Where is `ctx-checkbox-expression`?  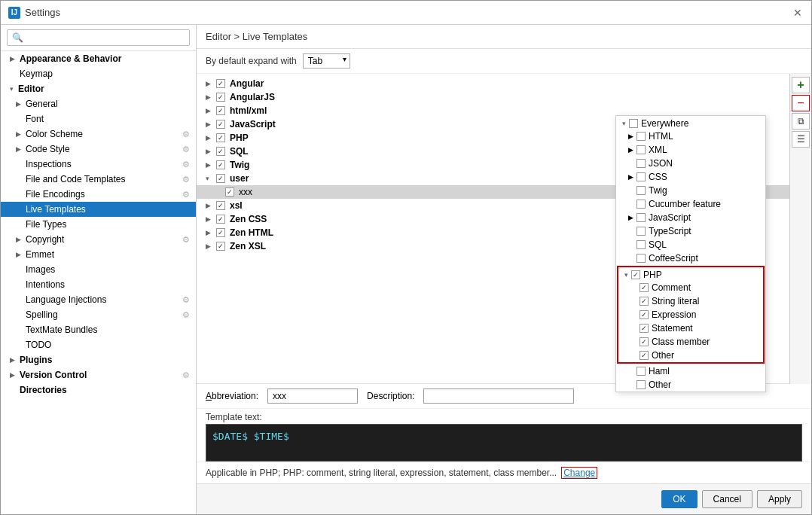 ctx-checkbox-expression is located at coordinates (644, 315).